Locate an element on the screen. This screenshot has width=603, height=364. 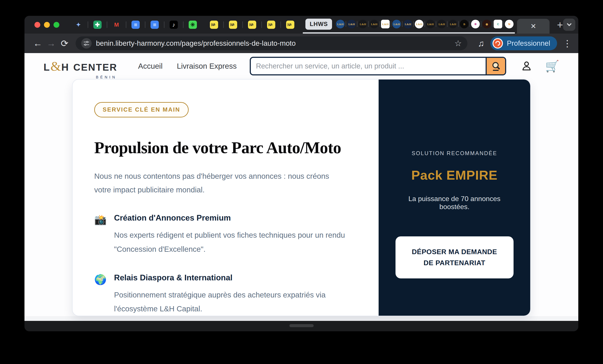
back-button: ← is located at coordinates (38, 43).